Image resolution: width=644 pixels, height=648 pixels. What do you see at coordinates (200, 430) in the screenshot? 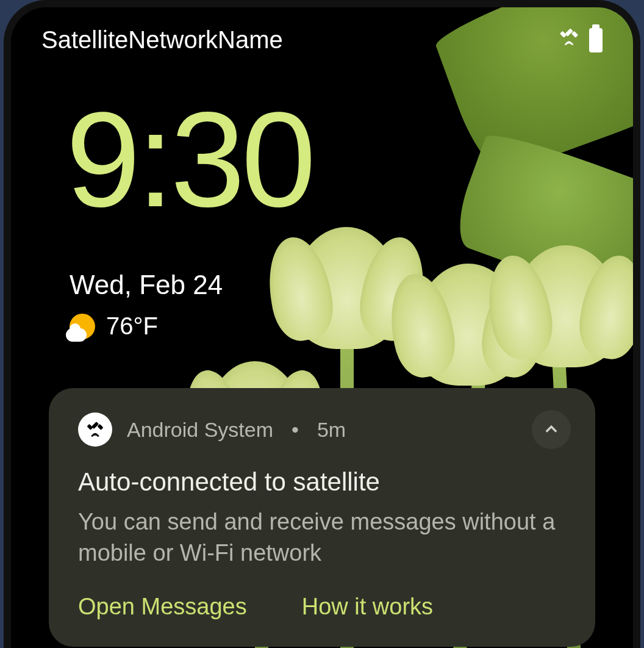
I see `notification-app-name: Android System` at bounding box center [200, 430].